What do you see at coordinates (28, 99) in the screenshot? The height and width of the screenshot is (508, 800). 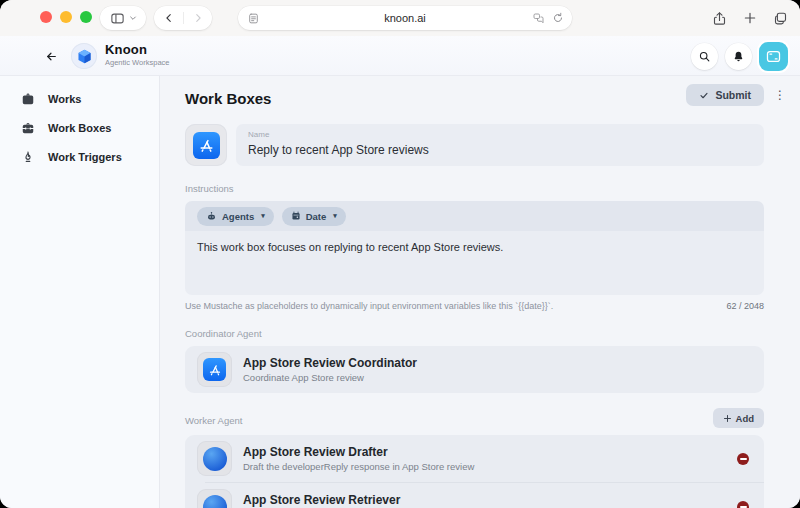 I see `briefcase-icon` at bounding box center [28, 99].